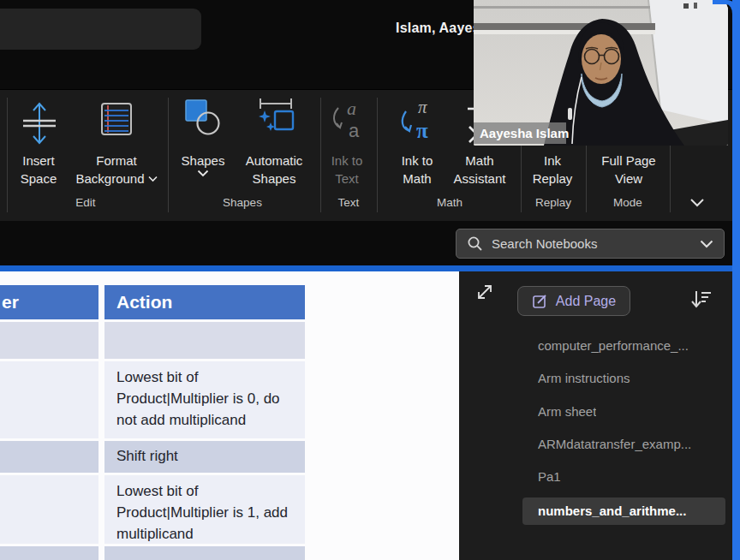 The height and width of the screenshot is (560, 740). I want to click on shapes-icon, so click(203, 117).